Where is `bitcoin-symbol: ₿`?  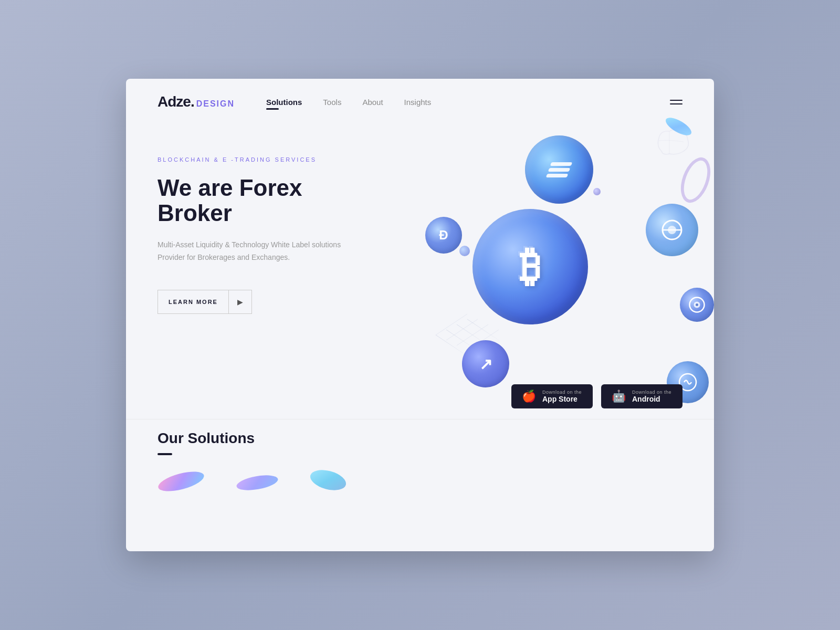 bitcoin-symbol: ₿ is located at coordinates (530, 267).